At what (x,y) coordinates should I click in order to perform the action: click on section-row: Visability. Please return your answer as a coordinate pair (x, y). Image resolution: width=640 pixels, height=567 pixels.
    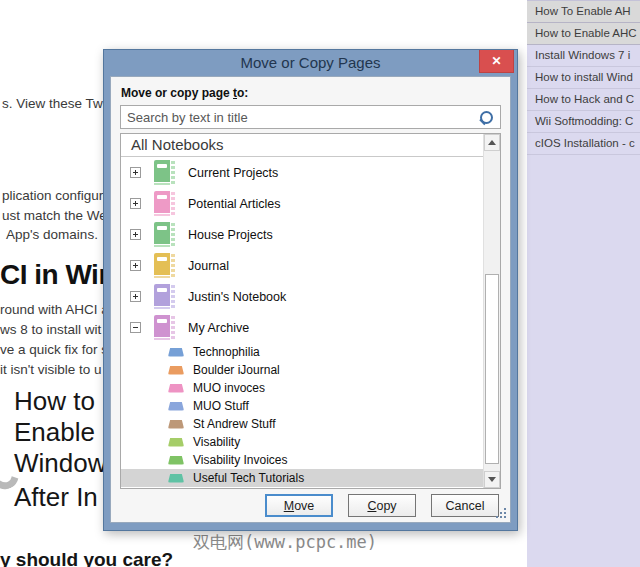
    Looking at the image, I should click on (302, 442).